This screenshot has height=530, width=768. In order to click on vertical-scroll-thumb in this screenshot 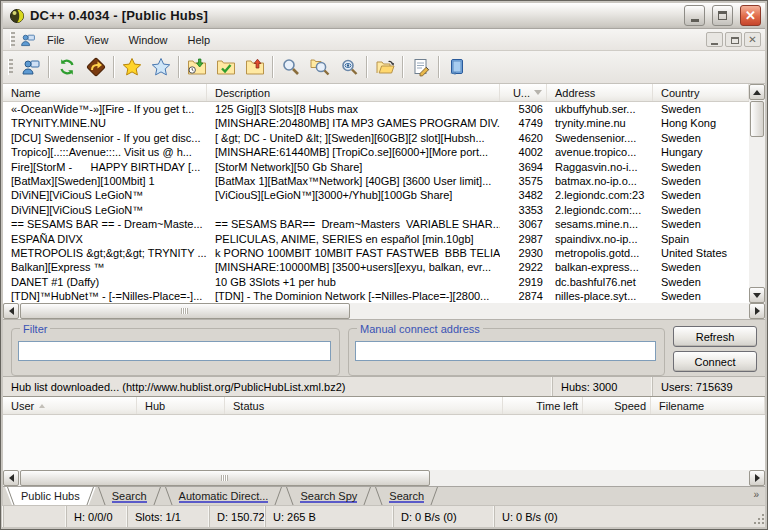, I will do `click(757, 119)`.